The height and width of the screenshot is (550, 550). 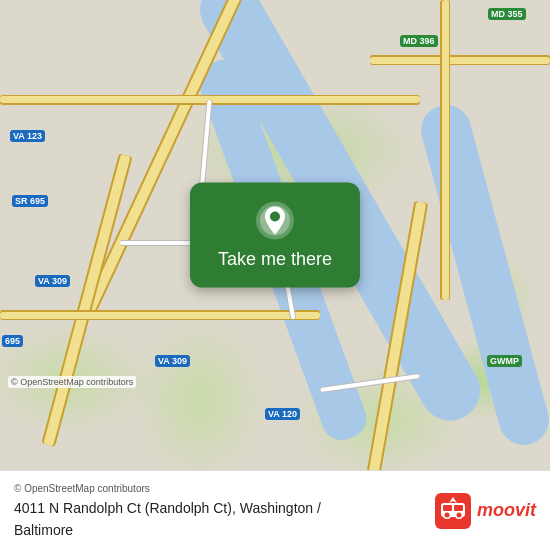 What do you see at coordinates (506, 510) in the screenshot?
I see `moovit-brand-text: moovit` at bounding box center [506, 510].